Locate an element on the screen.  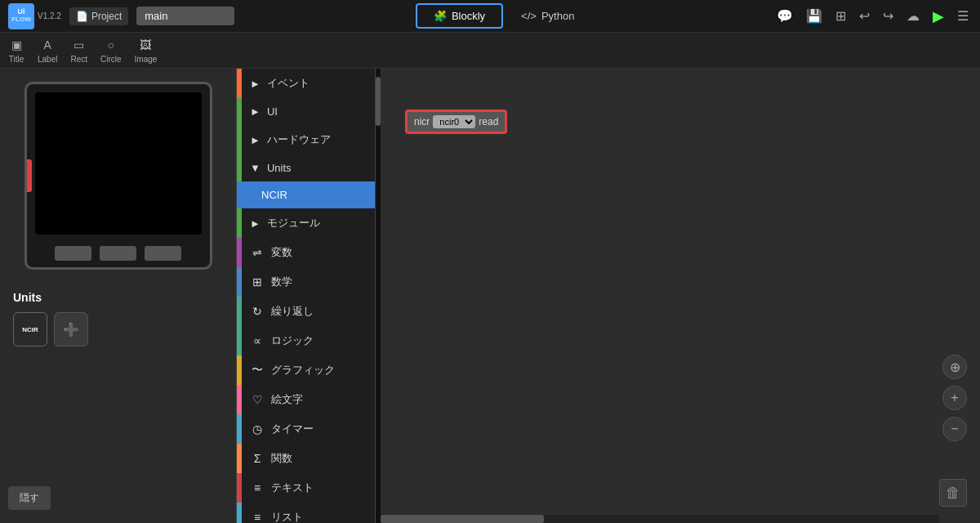
project-button: 📄 Project is located at coordinates (99, 16).